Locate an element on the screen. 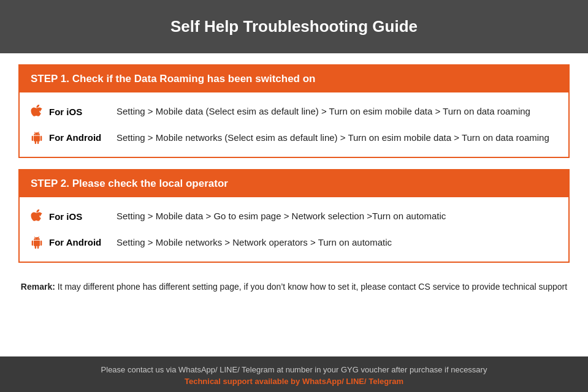 The width and height of the screenshot is (588, 392). step1-title: STEP 1. Check if the Data Roaming has be… is located at coordinates (173, 78).